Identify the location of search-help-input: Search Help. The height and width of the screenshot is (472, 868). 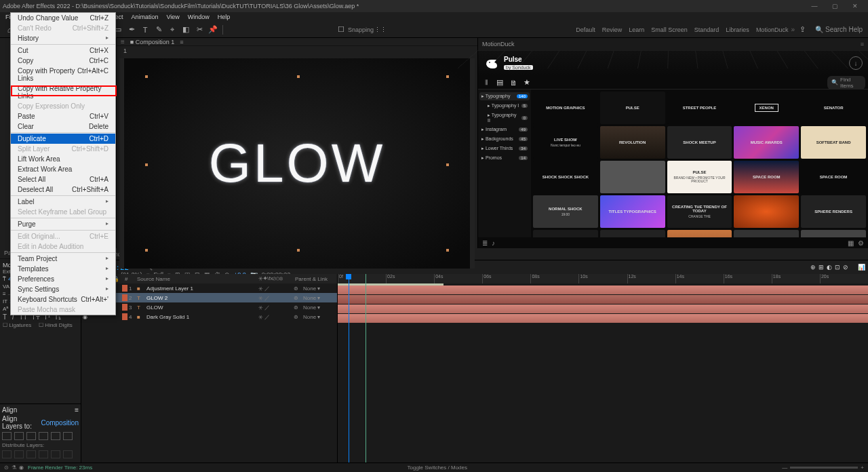
(844, 30).